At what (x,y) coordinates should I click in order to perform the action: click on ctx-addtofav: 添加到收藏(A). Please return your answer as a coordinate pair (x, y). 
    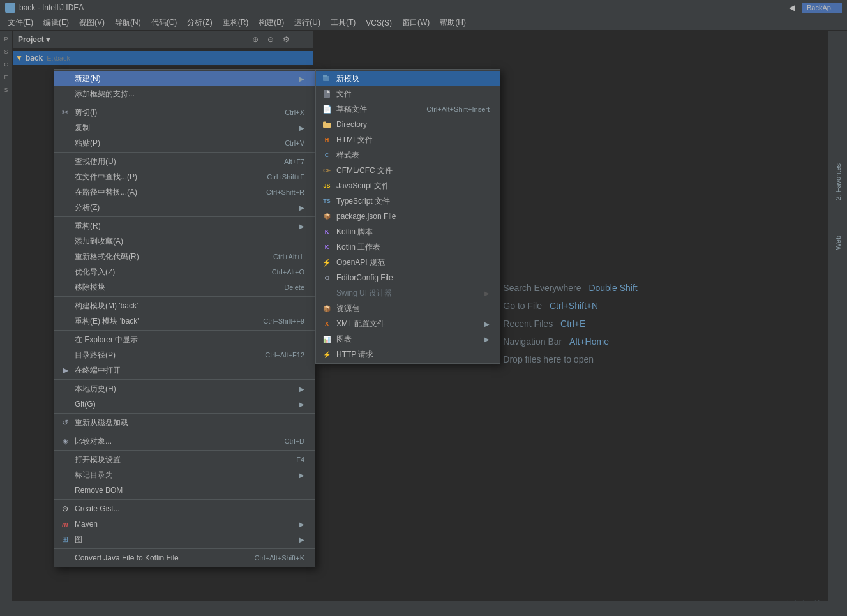
    Looking at the image, I should click on (184, 241).